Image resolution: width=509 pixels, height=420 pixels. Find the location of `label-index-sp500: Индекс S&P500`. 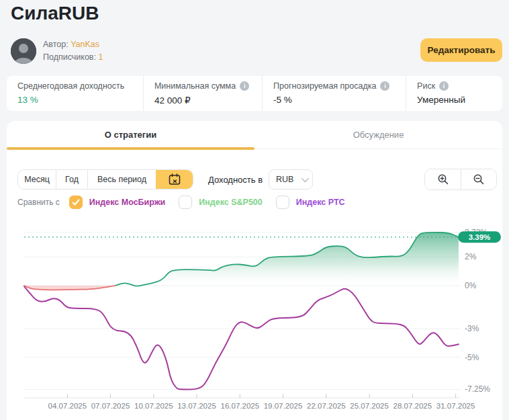

label-index-sp500: Индекс S&P500 is located at coordinates (231, 202).